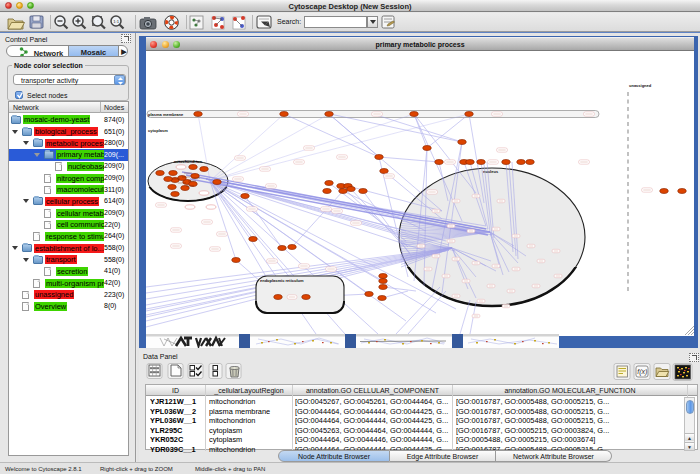 The height and width of the screenshot is (474, 700). I want to click on svg-text: plasma membrane, so click(166, 114).